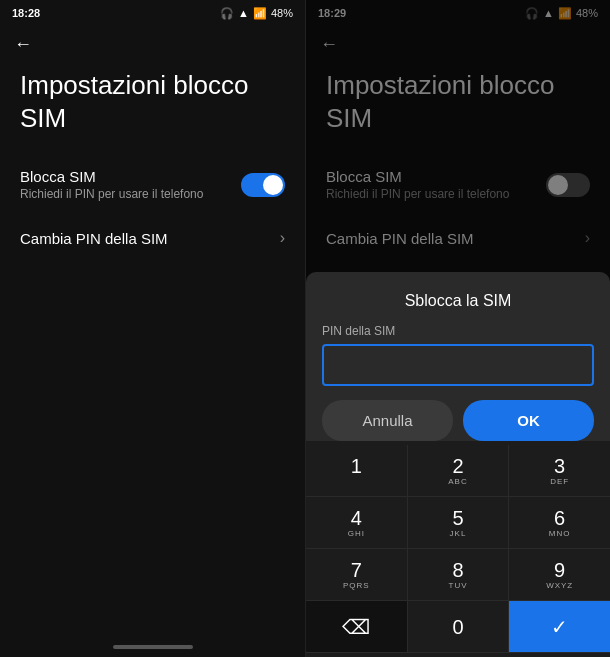 The height and width of the screenshot is (657, 610). Describe the element at coordinates (357, 575) in the screenshot. I see `key-7: 7 PQRS` at that location.